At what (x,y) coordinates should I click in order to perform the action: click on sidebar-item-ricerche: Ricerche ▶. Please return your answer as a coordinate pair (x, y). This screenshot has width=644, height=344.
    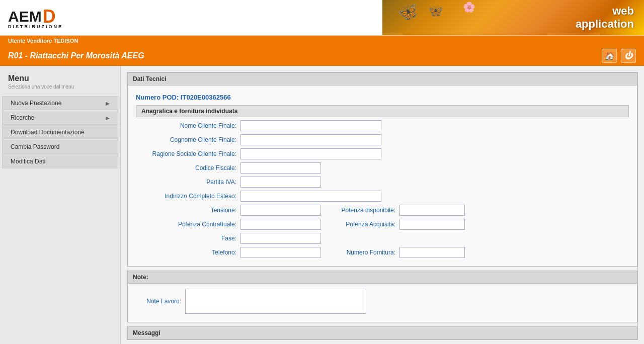
    Looking at the image, I should click on (60, 118).